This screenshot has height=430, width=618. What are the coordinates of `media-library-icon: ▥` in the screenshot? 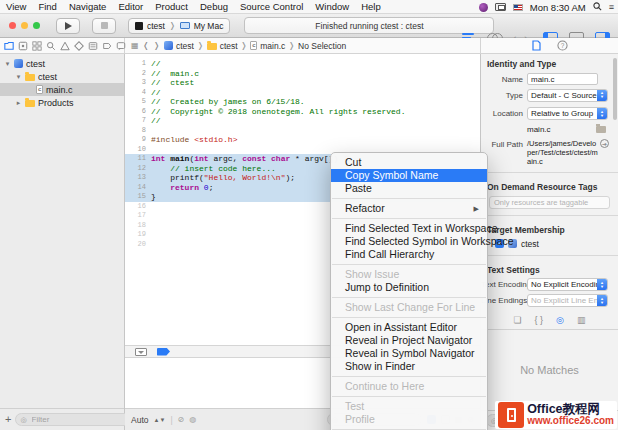 It's located at (582, 320).